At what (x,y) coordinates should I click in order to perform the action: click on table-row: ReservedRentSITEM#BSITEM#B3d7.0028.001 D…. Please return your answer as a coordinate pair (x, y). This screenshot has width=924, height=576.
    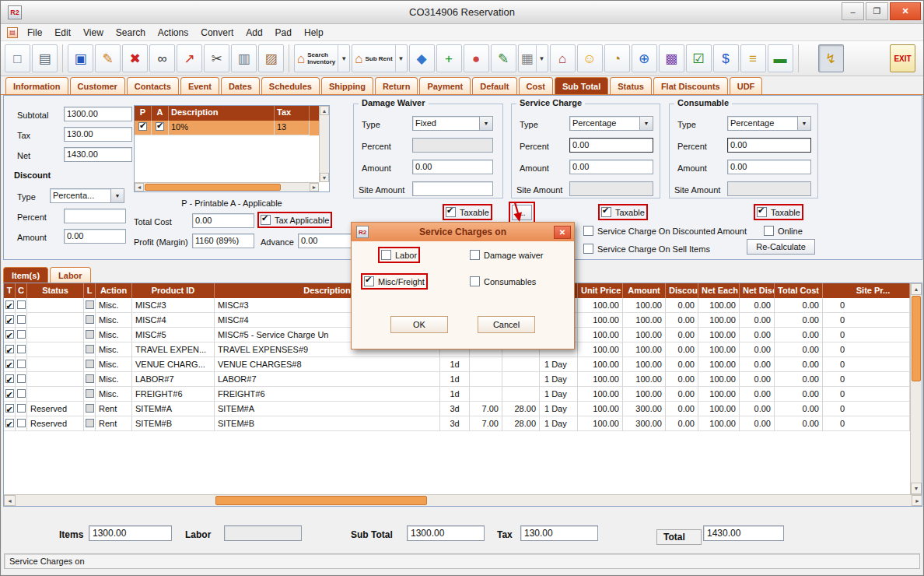
    Looking at the image, I should click on (457, 423).